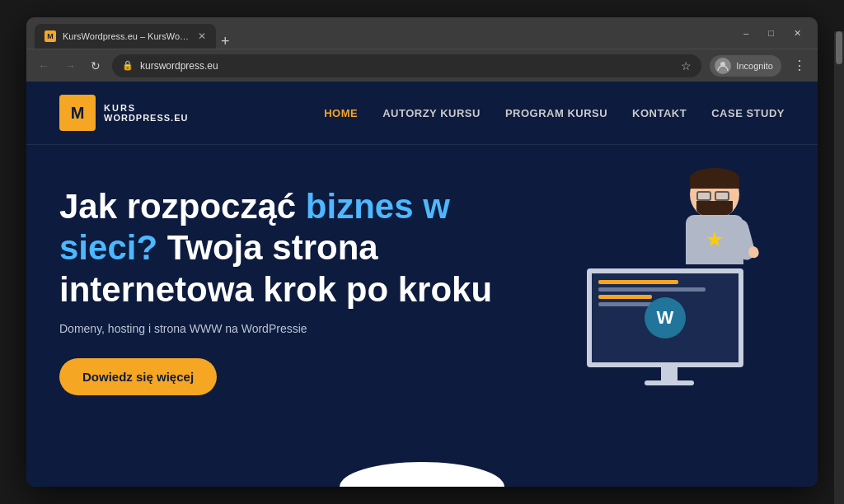 The width and height of the screenshot is (844, 504). I want to click on hero-subtext: Domeny, hosting i strona WWW na WordPres…, so click(290, 329).